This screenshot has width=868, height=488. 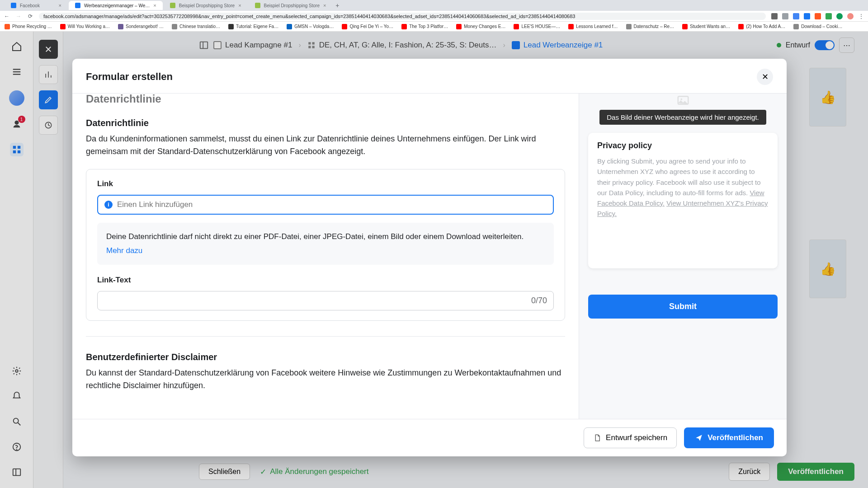 What do you see at coordinates (402, 16) in the screenshot?
I see `url-field: facebook.com/adsmanager/manage/ads/edit?…` at bounding box center [402, 16].